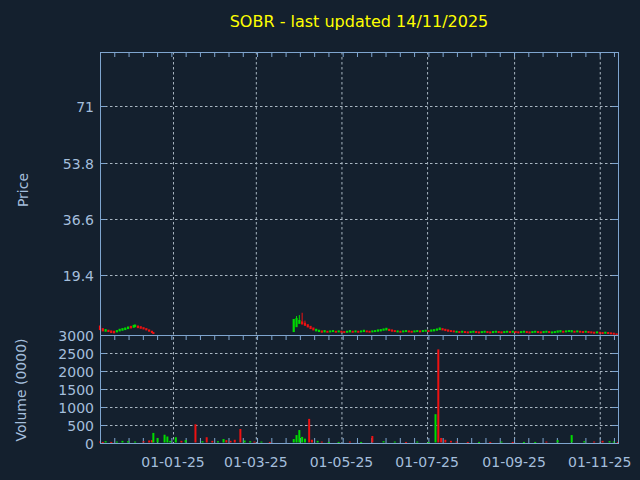 The width and height of the screenshot is (640, 480). What do you see at coordinates (600, 462) in the screenshot?
I see `date-tick-label: 01-11-25` at bounding box center [600, 462].